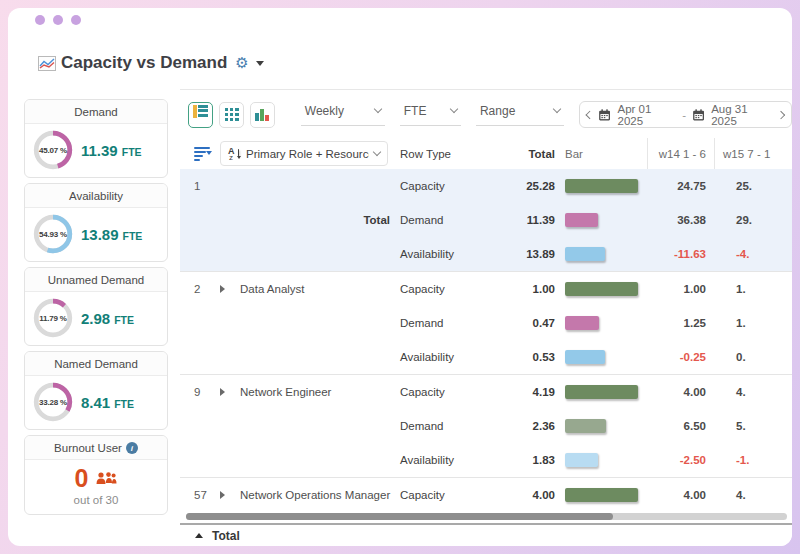 Image resolution: width=800 pixels, height=554 pixels. Describe the element at coordinates (753, 357) in the screenshot. I see `week2-value: 0.` at that location.